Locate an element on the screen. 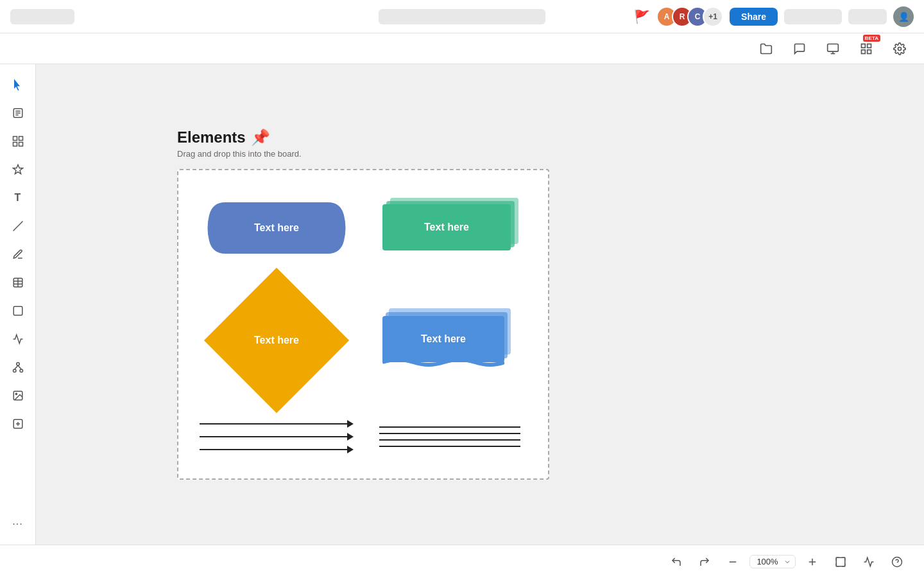  diamond-shape: Text here is located at coordinates (277, 340).